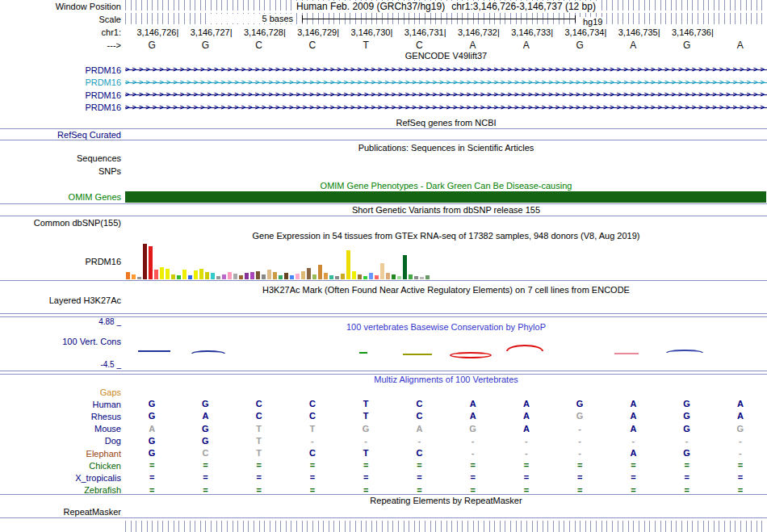 The image size is (767, 532). I want to click on omim-genes-label: OMIM Genes, so click(61, 197).